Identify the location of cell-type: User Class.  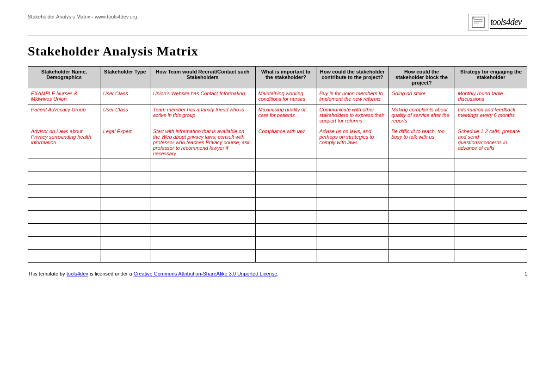
(125, 116).